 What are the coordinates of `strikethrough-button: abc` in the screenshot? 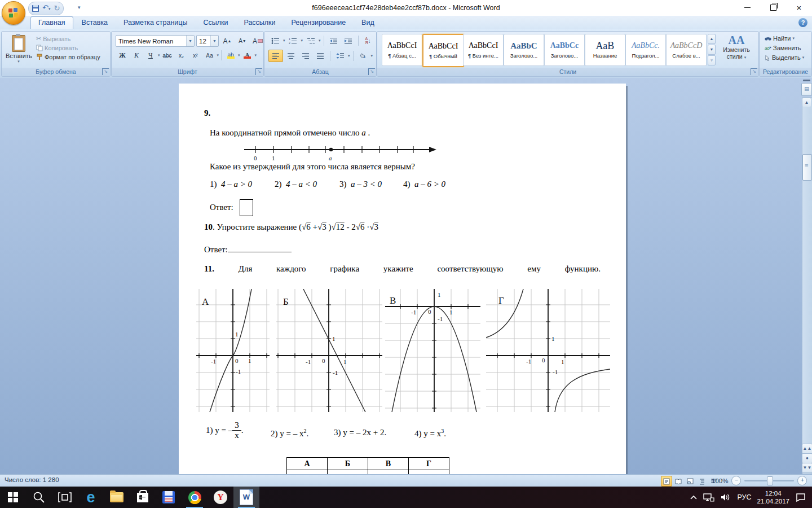 It's located at (167, 55).